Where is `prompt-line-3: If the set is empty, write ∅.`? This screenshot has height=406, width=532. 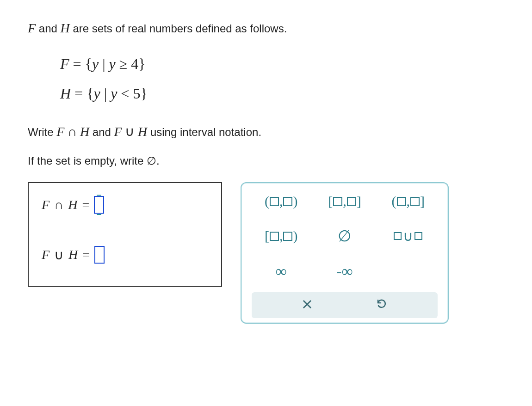 prompt-line-3: If the set is empty, write ∅. is located at coordinates (266, 161).